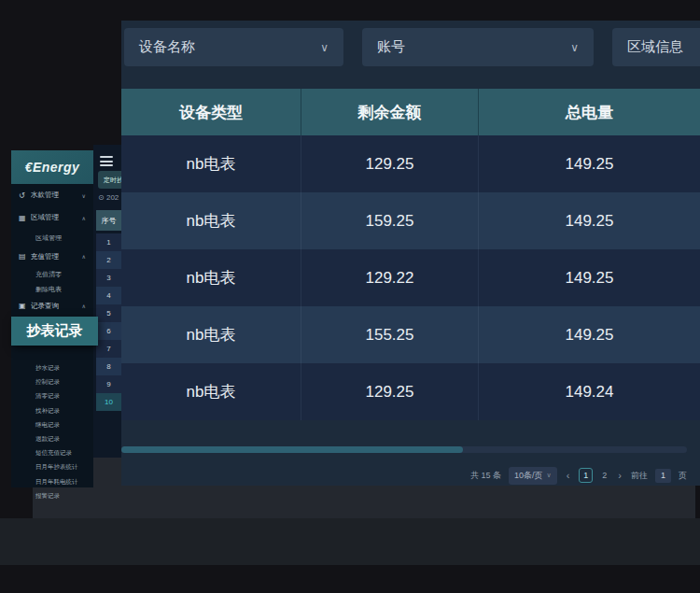 The image size is (700, 593). Describe the element at coordinates (683, 476) in the screenshot. I see `goto-suffix-label: 页` at that location.